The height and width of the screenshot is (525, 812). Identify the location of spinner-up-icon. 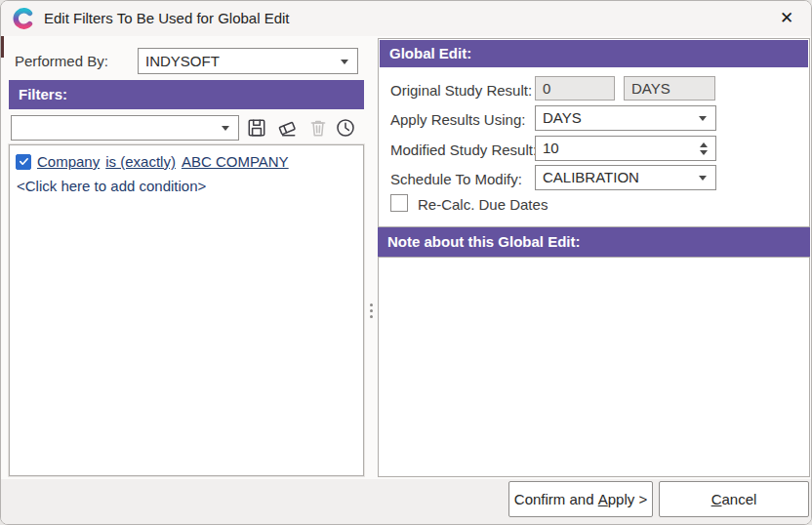
(704, 144).